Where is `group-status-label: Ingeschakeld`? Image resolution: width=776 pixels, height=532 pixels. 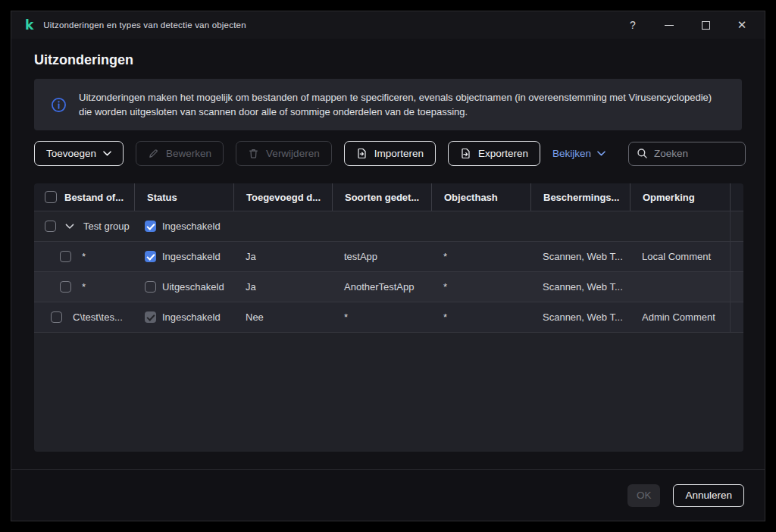
group-status-label: Ingeschakeld is located at coordinates (191, 226).